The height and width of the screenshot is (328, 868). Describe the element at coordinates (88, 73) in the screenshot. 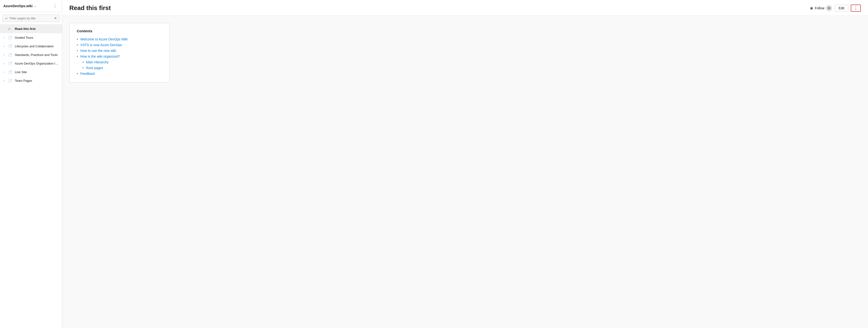

I see `contents-link-feedback: Feedback` at that location.